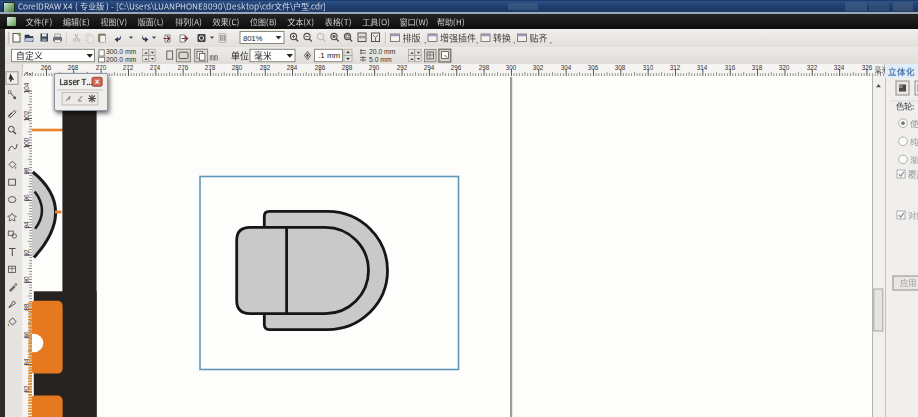  What do you see at coordinates (648, 68) in the screenshot?
I see `svg-text: 310` at bounding box center [648, 68].